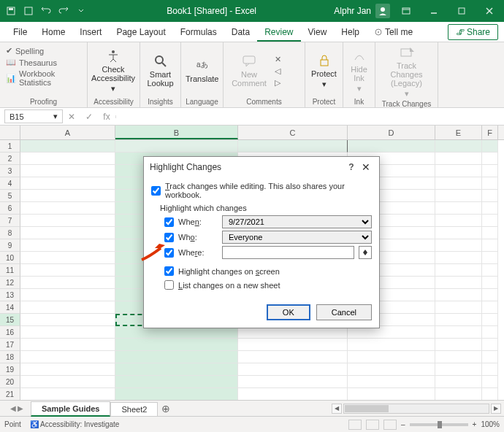 The width and height of the screenshot is (504, 432). I want to click on row-header: 5, so click(10, 196).